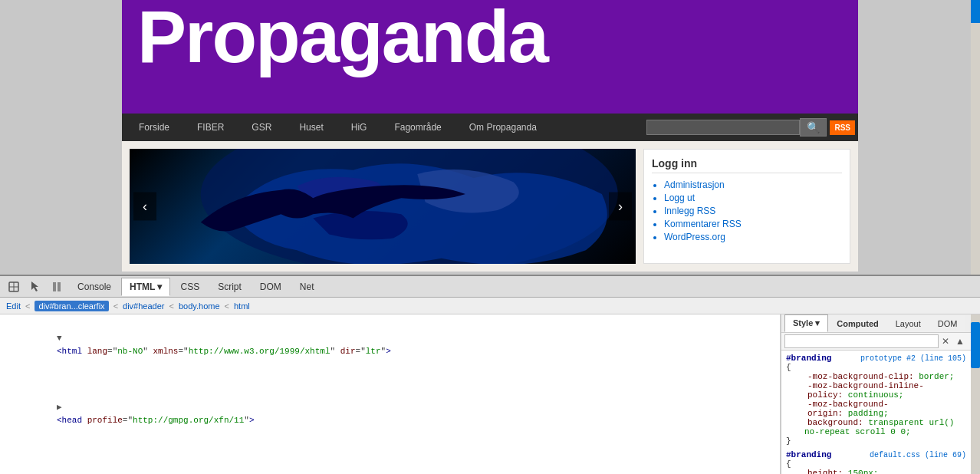 The height and width of the screenshot is (474, 980). Describe the element at coordinates (342, 38) in the screenshot. I see `site-title: Propaganda` at that location.